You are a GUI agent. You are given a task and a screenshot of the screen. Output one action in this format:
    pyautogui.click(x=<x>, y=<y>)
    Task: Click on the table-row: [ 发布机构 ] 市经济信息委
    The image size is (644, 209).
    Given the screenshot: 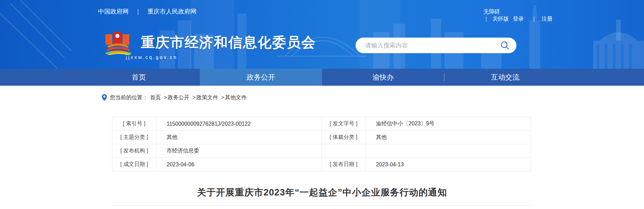 What is the action you would take?
    pyautogui.click(x=322, y=151)
    